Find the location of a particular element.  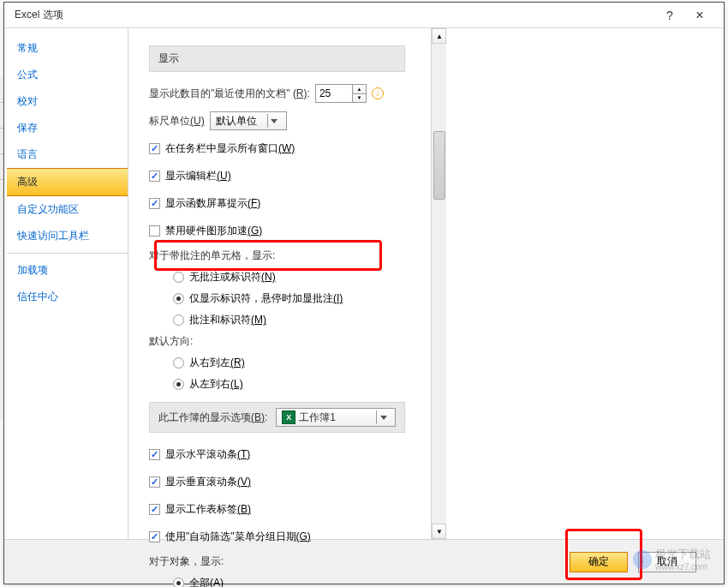

spinner-down-icon: ▼ is located at coordinates (360, 99).